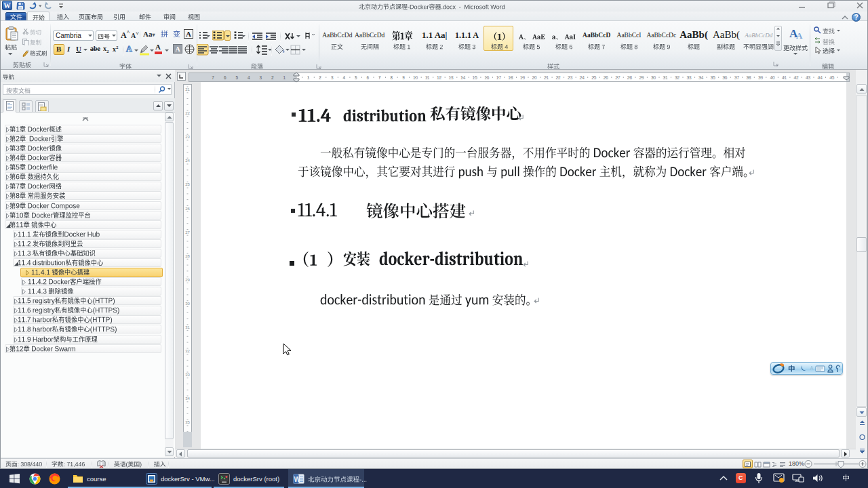 The image size is (868, 488). Describe the element at coordinates (225, 77) in the screenshot. I see `svg-text: 6` at that location.